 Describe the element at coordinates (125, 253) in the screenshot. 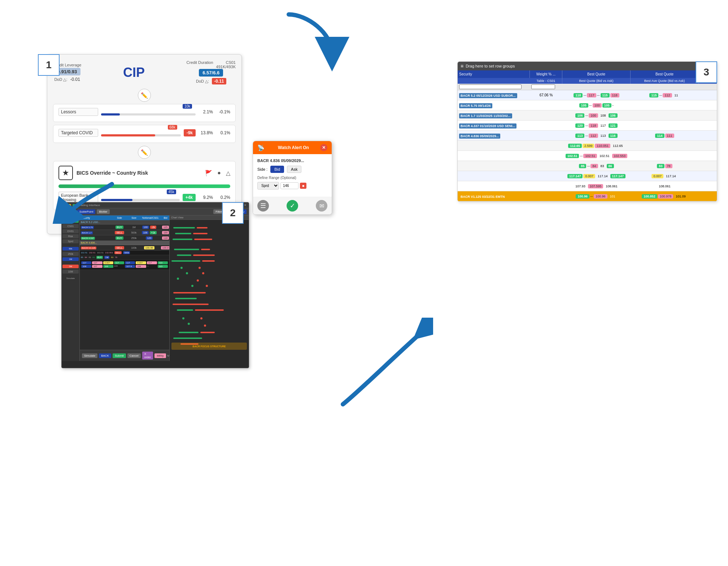

I see `panel2-dense-rows: 102.51 102.51 102.51 102.553 SELL 500k` at that location.